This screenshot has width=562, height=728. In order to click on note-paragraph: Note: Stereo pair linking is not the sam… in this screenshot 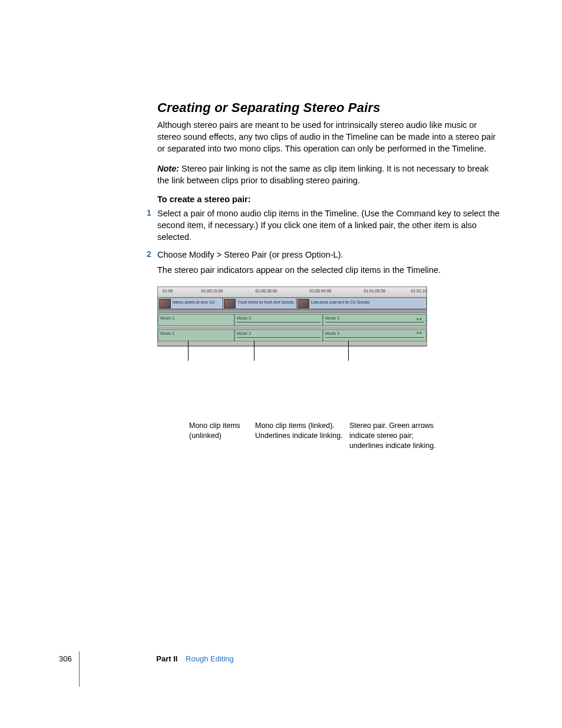, I will do `click(330, 174)`.